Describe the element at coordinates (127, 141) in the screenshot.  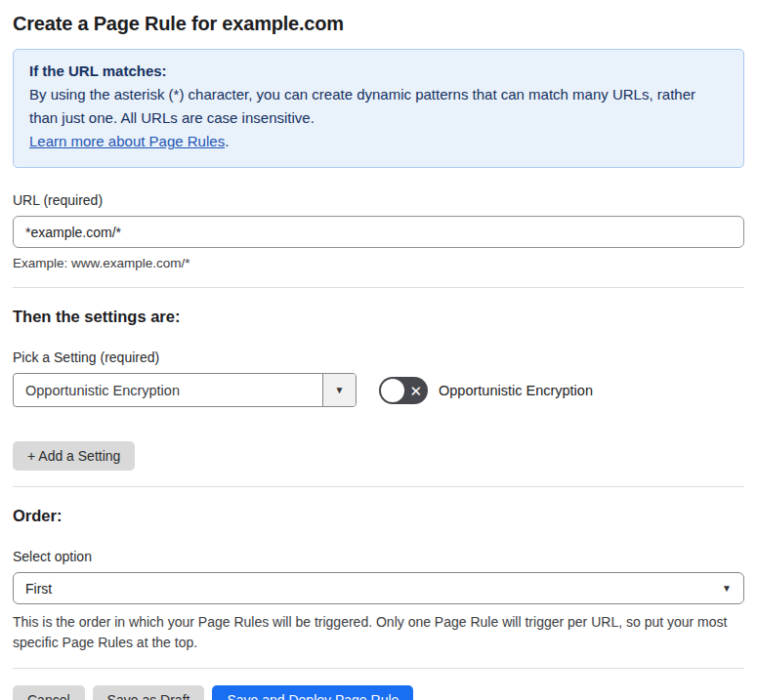
I see `learn-more-link: Learn more about Page Rules` at that location.